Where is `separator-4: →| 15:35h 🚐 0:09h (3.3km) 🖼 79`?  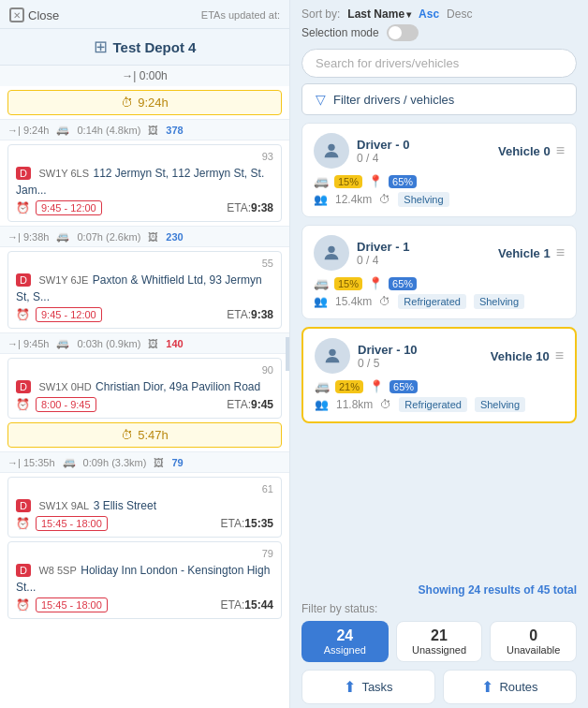 separator-4: →| 15:35h 🚐 0:09h (3.3km) 🖼 79 is located at coordinates (144, 463).